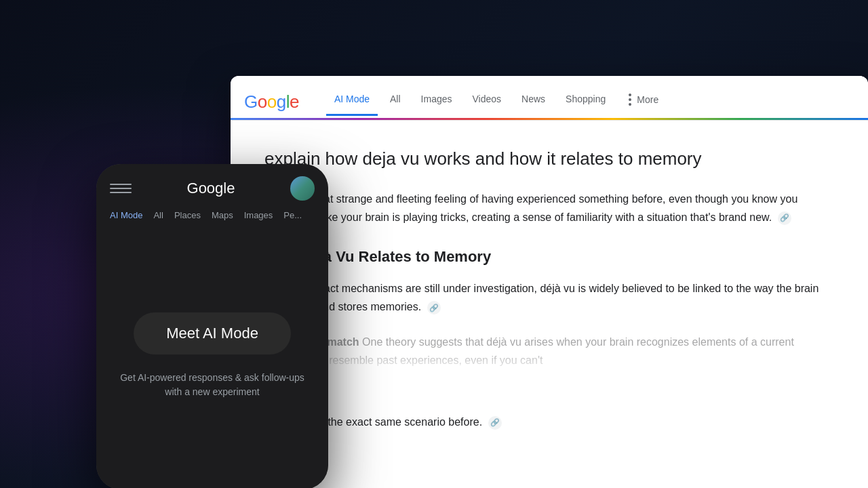 This screenshot has height=488, width=868. Describe the element at coordinates (549, 159) in the screenshot. I see `search-query: explain how deja vu works and how it rel…` at that location.